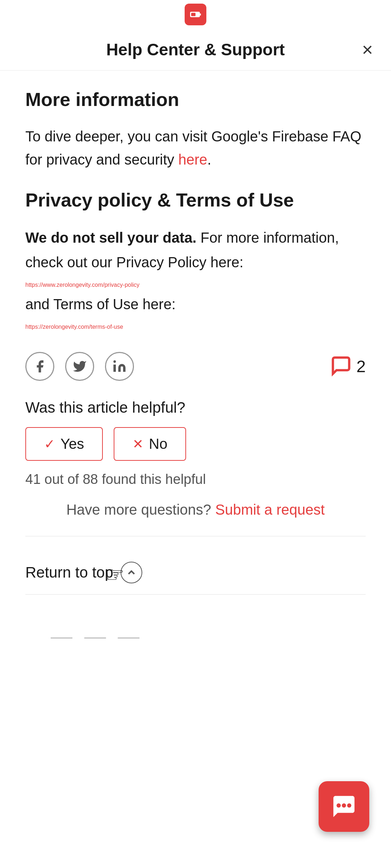  What do you see at coordinates (196, 50) in the screenshot?
I see `page-title: Help Center & Support` at bounding box center [196, 50].